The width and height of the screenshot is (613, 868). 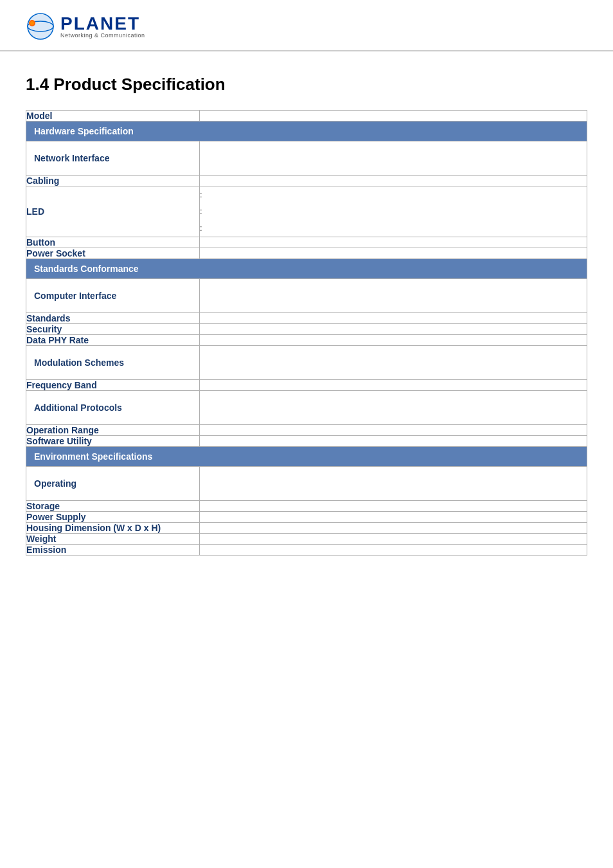 What do you see at coordinates (103, 27) in the screenshot?
I see `logo-text: PLANET Networking & Communication` at bounding box center [103, 27].